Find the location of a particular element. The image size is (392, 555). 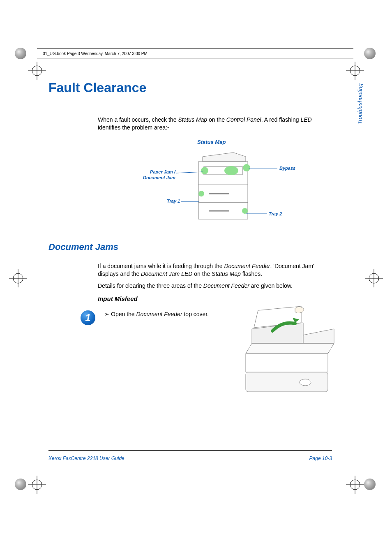

callout-tray2: Tray 2 is located at coordinates (275, 214).